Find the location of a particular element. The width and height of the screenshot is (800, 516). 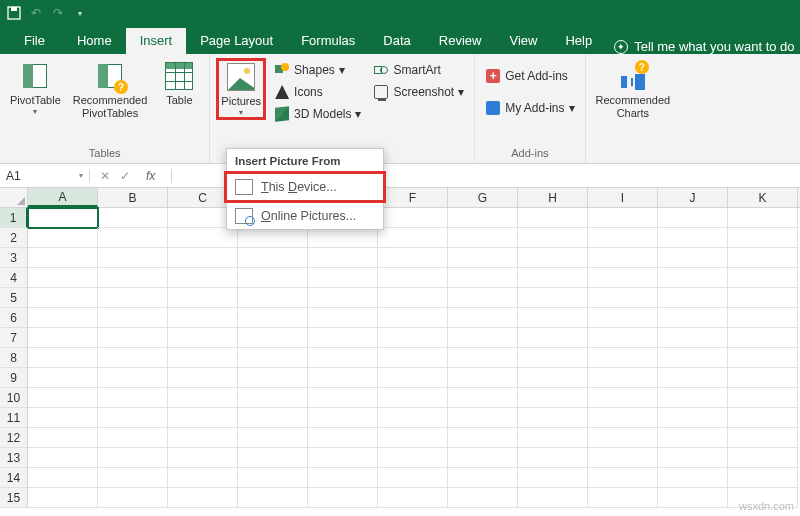

col-header-G: G is located at coordinates (483, 198).